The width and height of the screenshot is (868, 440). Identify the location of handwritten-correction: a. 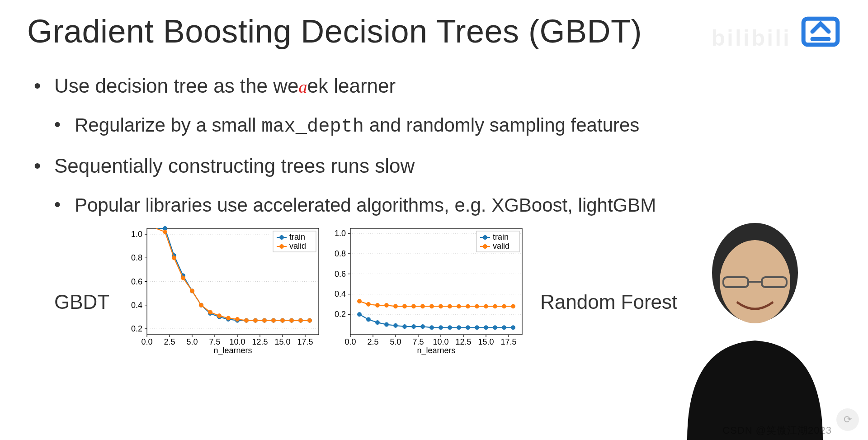
(303, 87).